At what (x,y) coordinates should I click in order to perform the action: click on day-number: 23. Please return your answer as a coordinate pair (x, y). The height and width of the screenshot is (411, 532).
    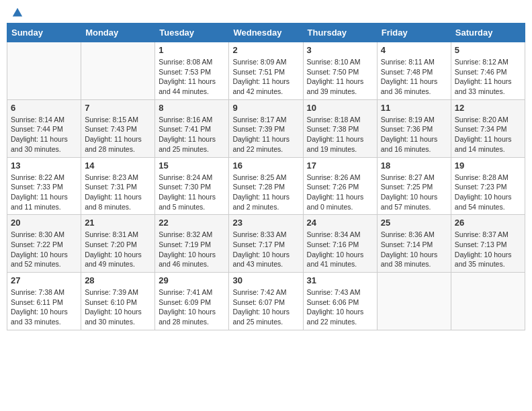
    Looking at the image, I should click on (266, 223).